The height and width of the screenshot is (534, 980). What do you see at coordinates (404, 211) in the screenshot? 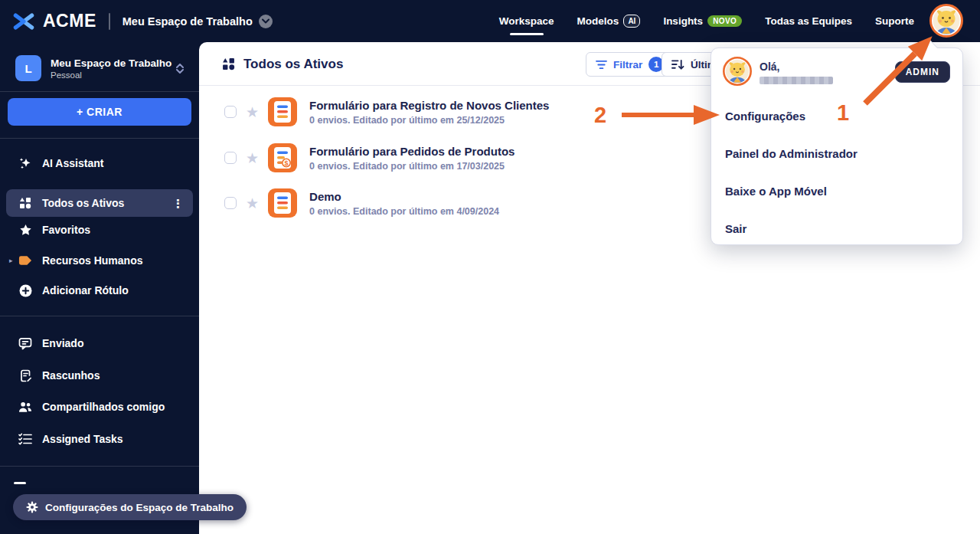
I see `asset-meta: 0 envios. Editado por último em 4/09/202…` at bounding box center [404, 211].